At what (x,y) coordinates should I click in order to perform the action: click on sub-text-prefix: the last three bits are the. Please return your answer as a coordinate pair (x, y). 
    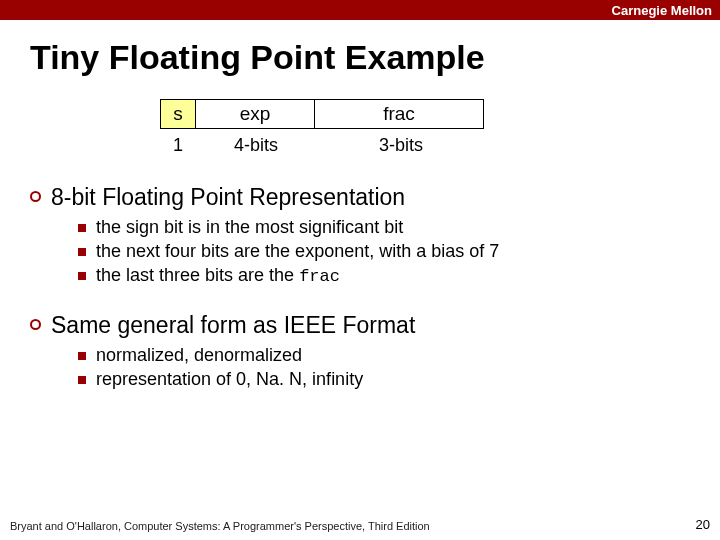
    Looking at the image, I should click on (198, 275).